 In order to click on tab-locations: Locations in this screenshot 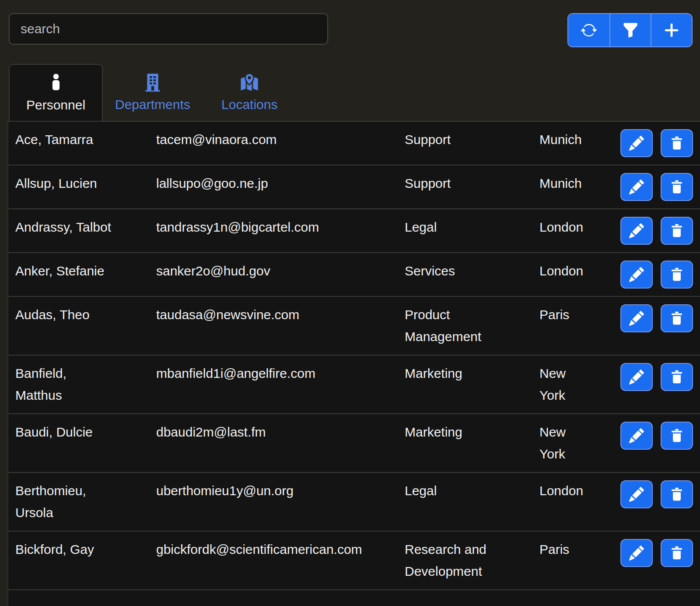, I will do `click(249, 92)`.